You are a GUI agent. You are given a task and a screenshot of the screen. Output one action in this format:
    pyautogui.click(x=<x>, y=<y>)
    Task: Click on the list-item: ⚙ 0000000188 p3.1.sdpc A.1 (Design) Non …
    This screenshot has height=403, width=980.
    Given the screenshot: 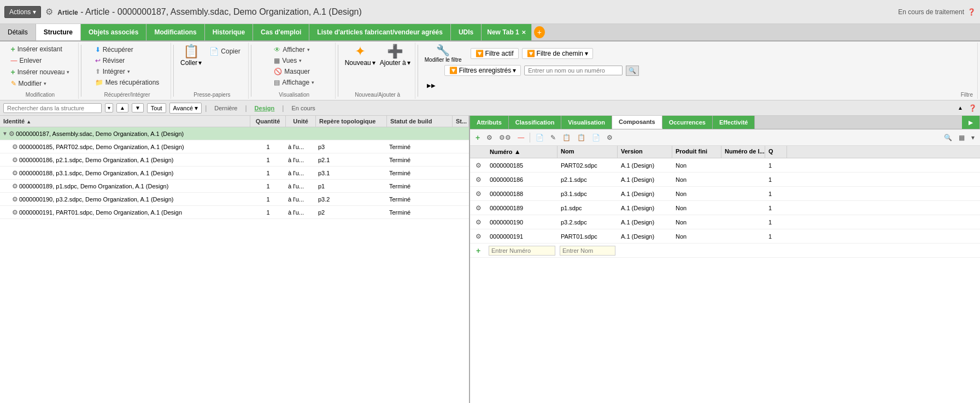 What is the action you would take?
    pyautogui.click(x=725, y=194)
    